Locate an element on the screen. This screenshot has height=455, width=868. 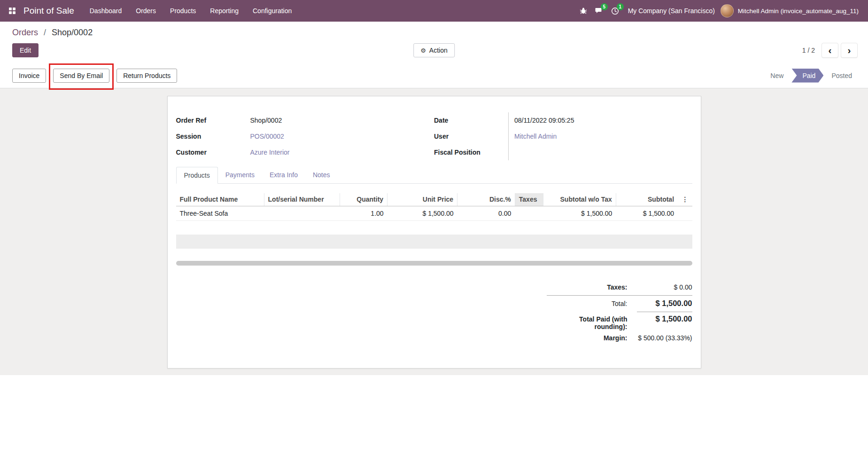
total-paid-row: Total Paid (with rounding): $ 1,500.00 is located at coordinates (620, 321).